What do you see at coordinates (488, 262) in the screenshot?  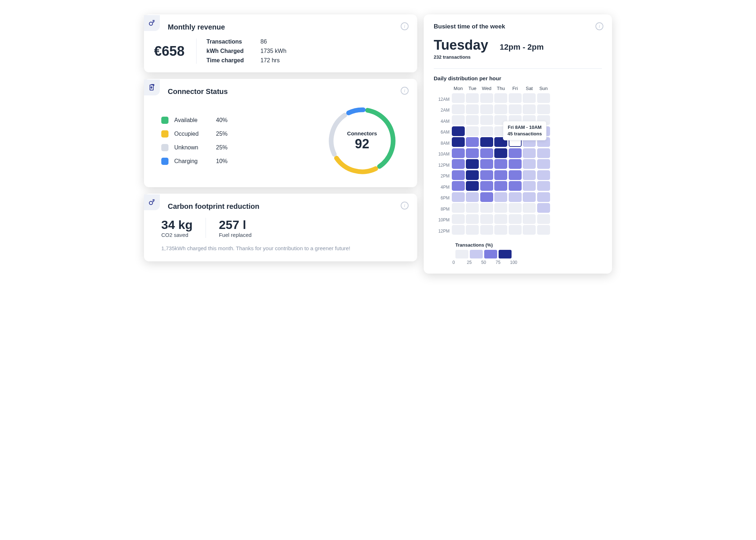 I see `legend-label: 50` at bounding box center [488, 262].